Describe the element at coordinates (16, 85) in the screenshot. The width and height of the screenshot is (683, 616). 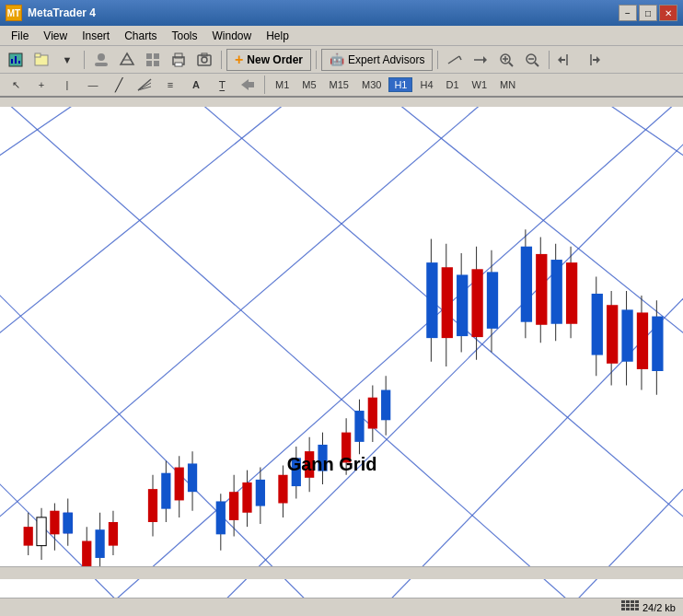
I see `cursor-tool: ↖` at that location.